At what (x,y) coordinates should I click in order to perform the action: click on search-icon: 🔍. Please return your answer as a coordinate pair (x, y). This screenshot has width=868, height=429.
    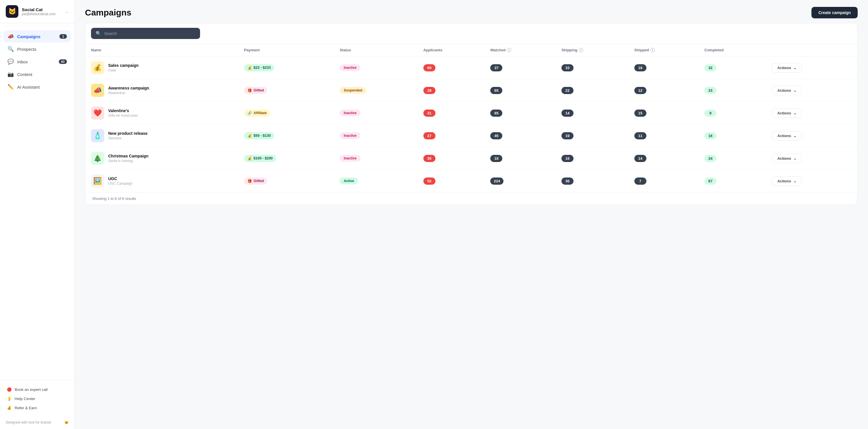
    Looking at the image, I should click on (98, 33).